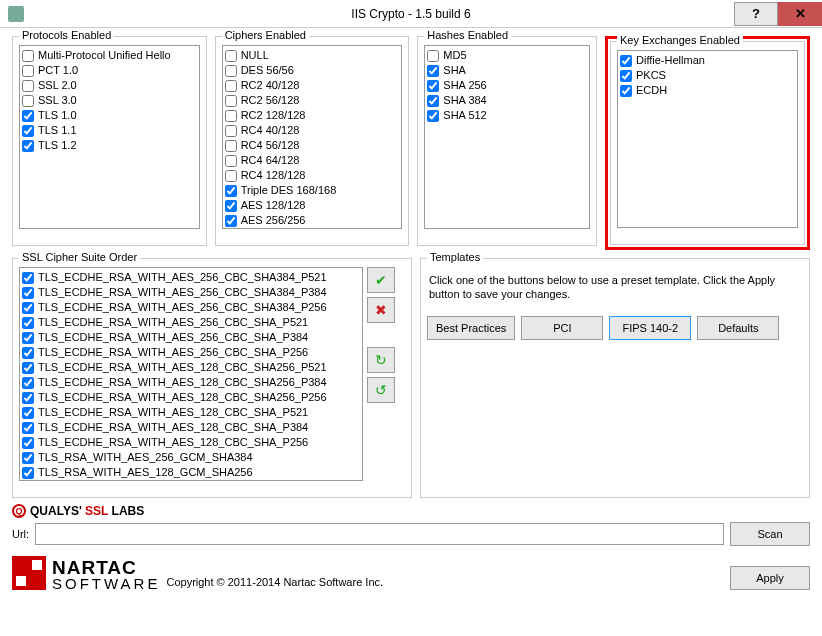 This screenshot has height=636, width=822. Describe the element at coordinates (381, 360) in the screenshot. I see `move-up-button: ↻` at that location.